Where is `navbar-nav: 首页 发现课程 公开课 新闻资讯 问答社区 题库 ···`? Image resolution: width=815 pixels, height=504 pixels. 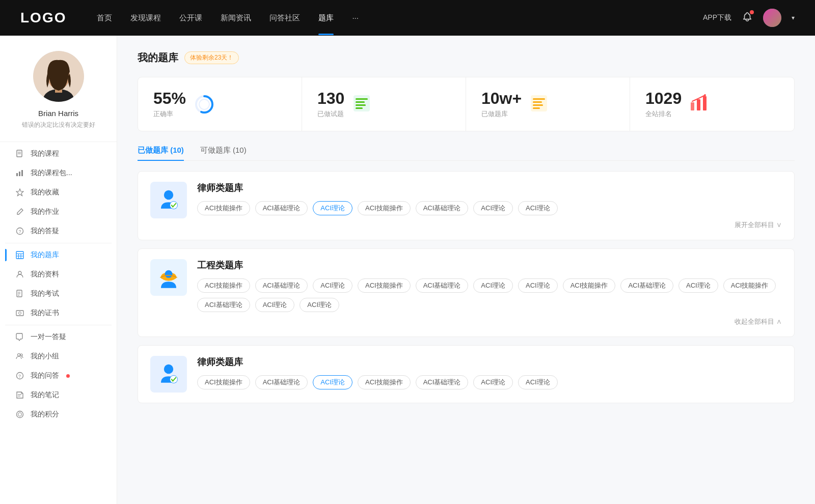 navbar-nav: 首页 发现课程 公开课 新闻资讯 问答社区 题库 ··· is located at coordinates (400, 18).